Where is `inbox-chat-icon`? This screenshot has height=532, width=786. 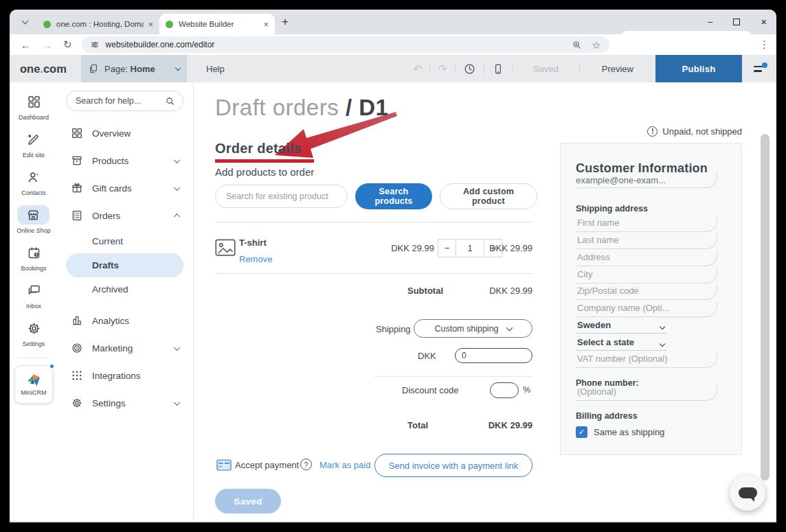
inbox-chat-icon is located at coordinates (34, 290).